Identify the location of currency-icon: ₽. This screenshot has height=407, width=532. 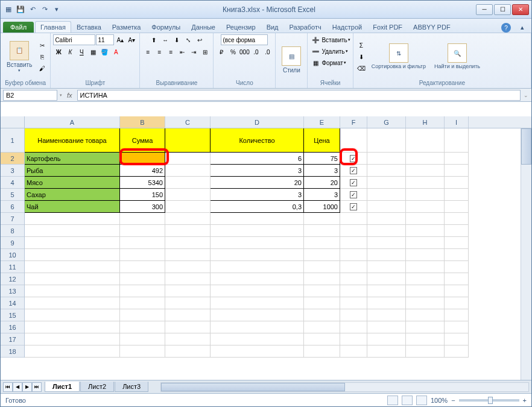
(221, 52).